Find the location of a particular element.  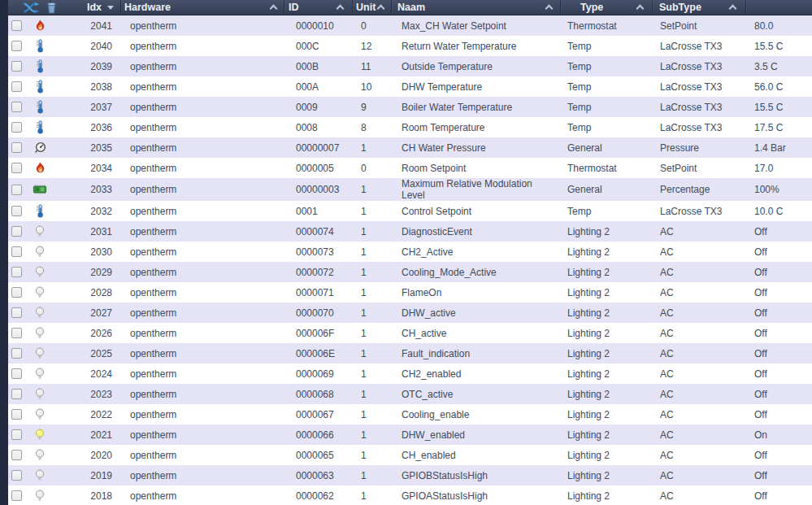

table-row: 2020opentherm00000651CH_enabledLighting … is located at coordinates (410, 455).